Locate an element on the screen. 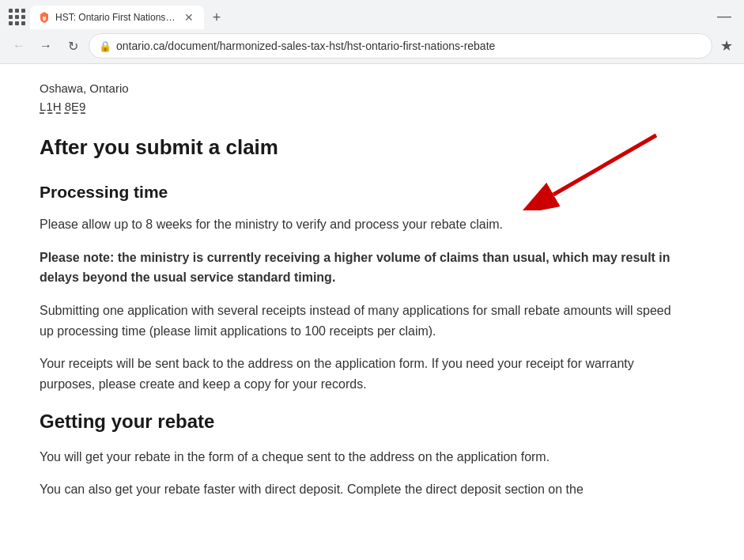 This screenshot has width=744, height=560. lock-icon: 🔒 is located at coordinates (105, 46).